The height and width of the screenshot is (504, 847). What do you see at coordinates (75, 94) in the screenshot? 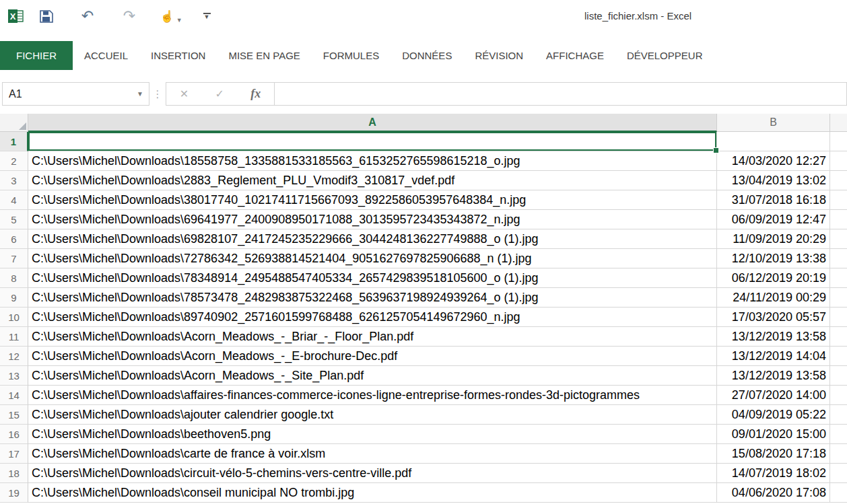
I see `name-box: A1 ▼` at bounding box center [75, 94].